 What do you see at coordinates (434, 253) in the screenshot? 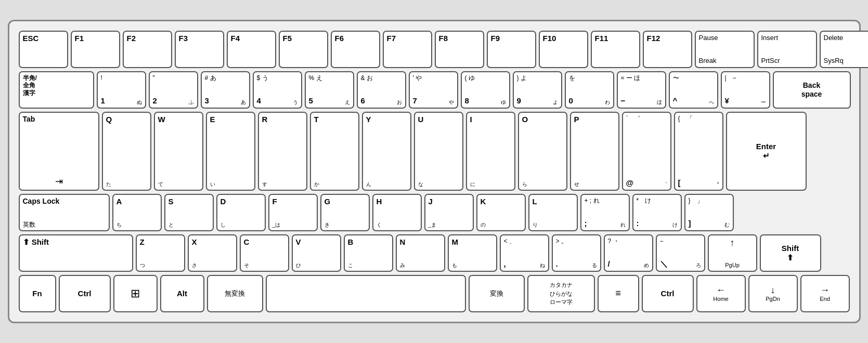
I see `zxcv-row: ⬆ Shift Z つ X さ C そ V ひ` at bounding box center [434, 253].